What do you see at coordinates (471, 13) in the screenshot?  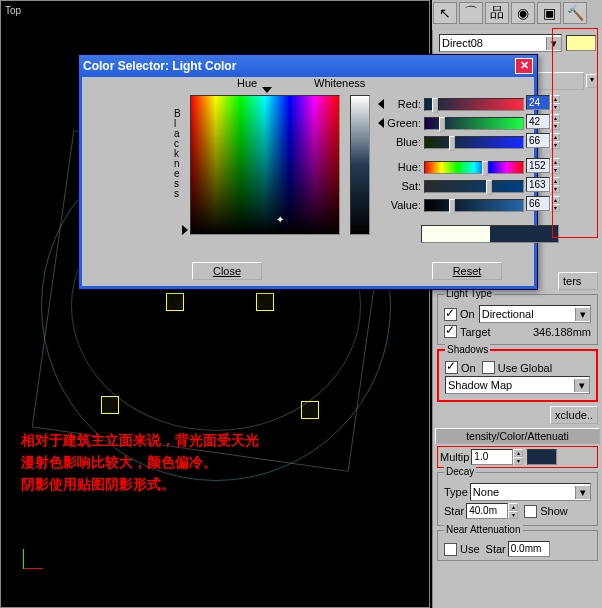 I see `arc-icon: ⌒` at bounding box center [471, 13].